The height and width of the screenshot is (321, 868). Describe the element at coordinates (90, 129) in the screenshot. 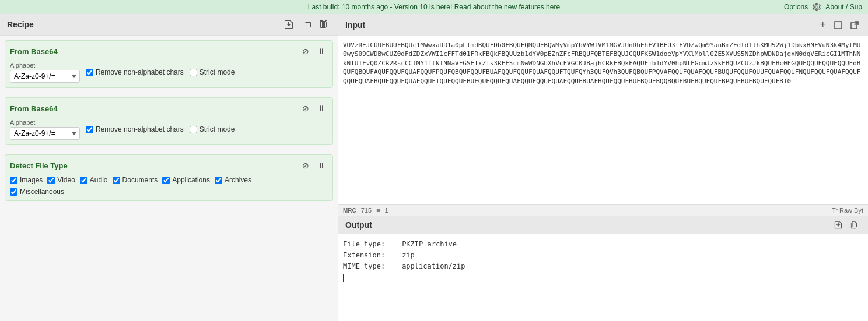

I see `remove-nonalpha-2-checkbox` at that location.